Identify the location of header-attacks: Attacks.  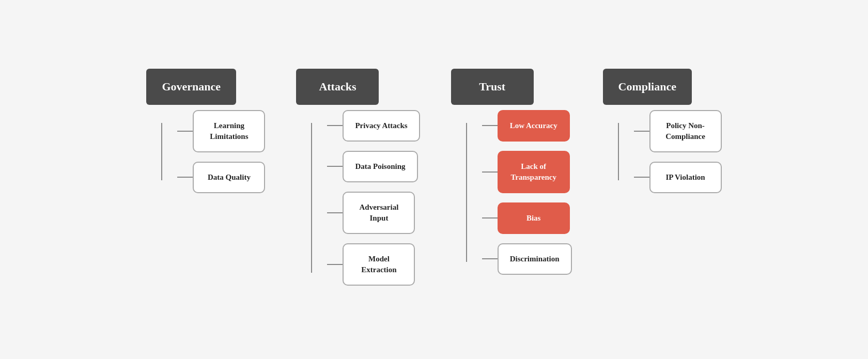
(337, 87).